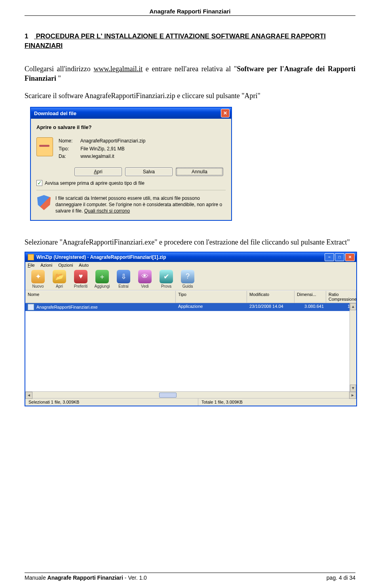  Describe the element at coordinates (59, 279) in the screenshot. I see `tool-apri: 📂Apri` at that location.